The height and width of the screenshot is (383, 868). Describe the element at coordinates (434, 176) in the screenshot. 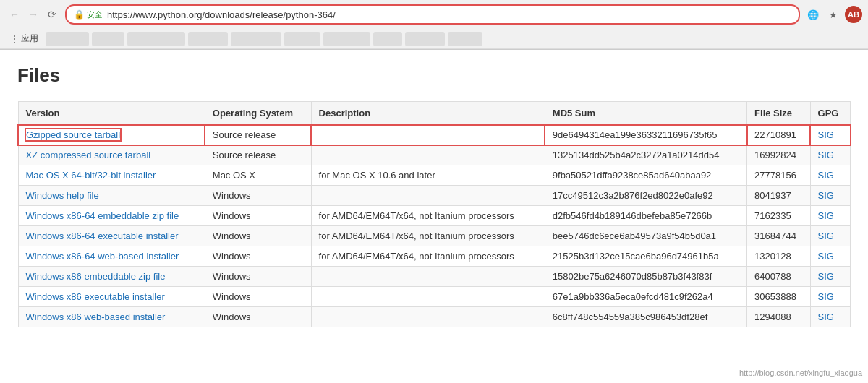

I see `table-row: Mac OS X 64-bit/32-bit installerMac OS X…` at that location.